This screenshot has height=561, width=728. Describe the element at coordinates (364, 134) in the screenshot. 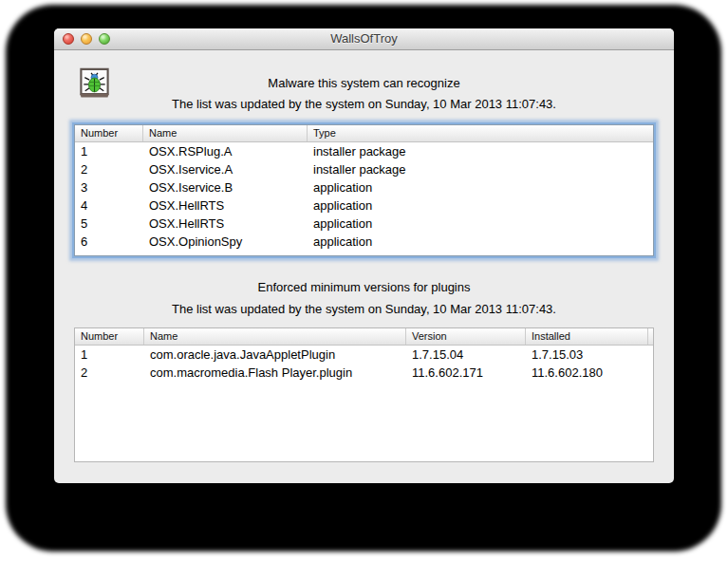

I see `malware-table-header: Number Name Type` at that location.